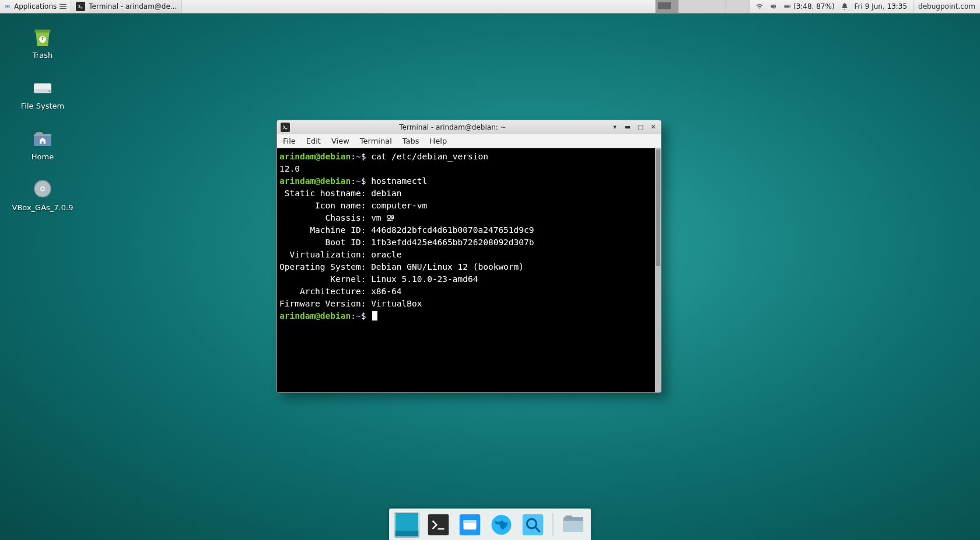 The width and height of the screenshot is (980, 540). I want to click on dock-folder, so click(573, 525).